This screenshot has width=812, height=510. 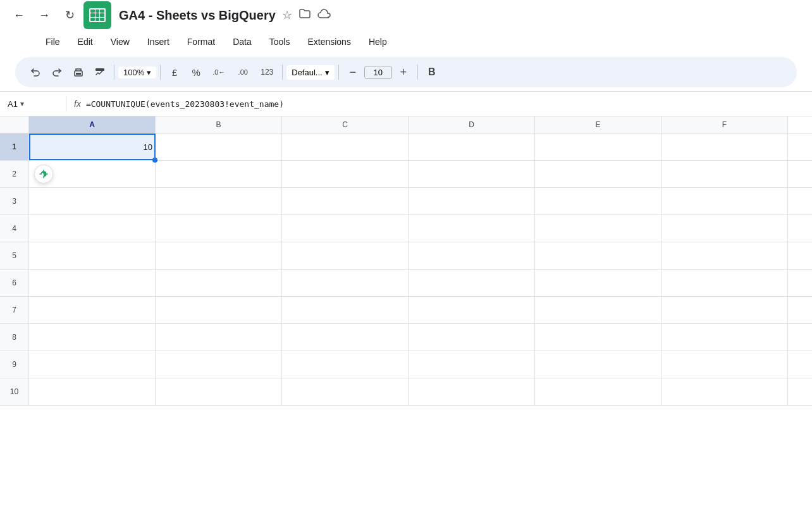 What do you see at coordinates (725, 147) in the screenshot?
I see `cell-f1` at bounding box center [725, 147].